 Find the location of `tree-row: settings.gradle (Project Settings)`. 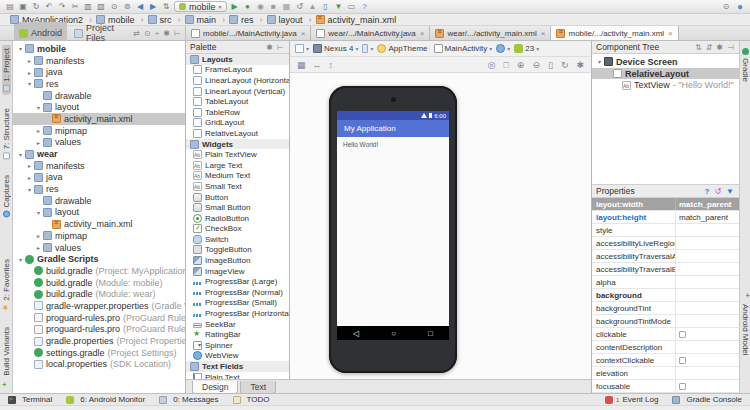

tree-row: settings.gradle (Project Settings) is located at coordinates (99, 353).